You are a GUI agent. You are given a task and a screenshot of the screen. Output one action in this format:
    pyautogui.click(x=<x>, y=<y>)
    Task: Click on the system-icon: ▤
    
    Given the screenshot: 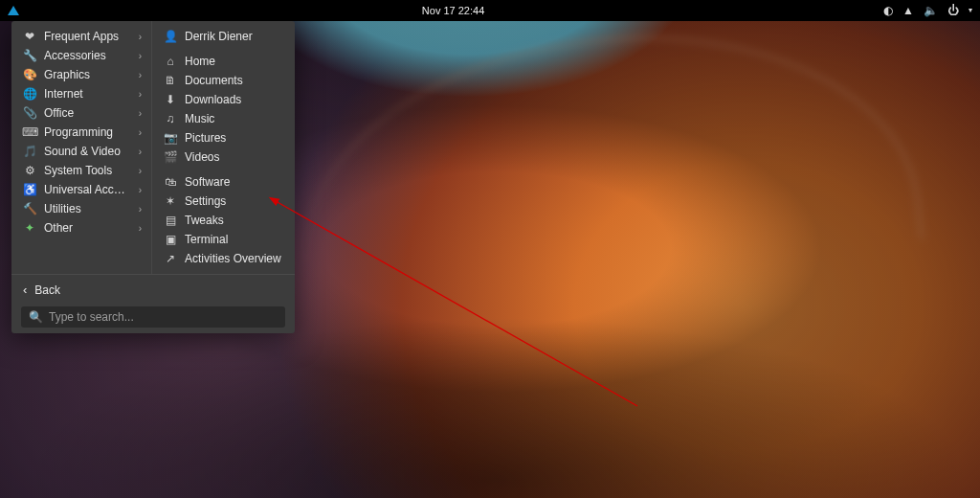 What is the action you would take?
    pyautogui.click(x=170, y=220)
    